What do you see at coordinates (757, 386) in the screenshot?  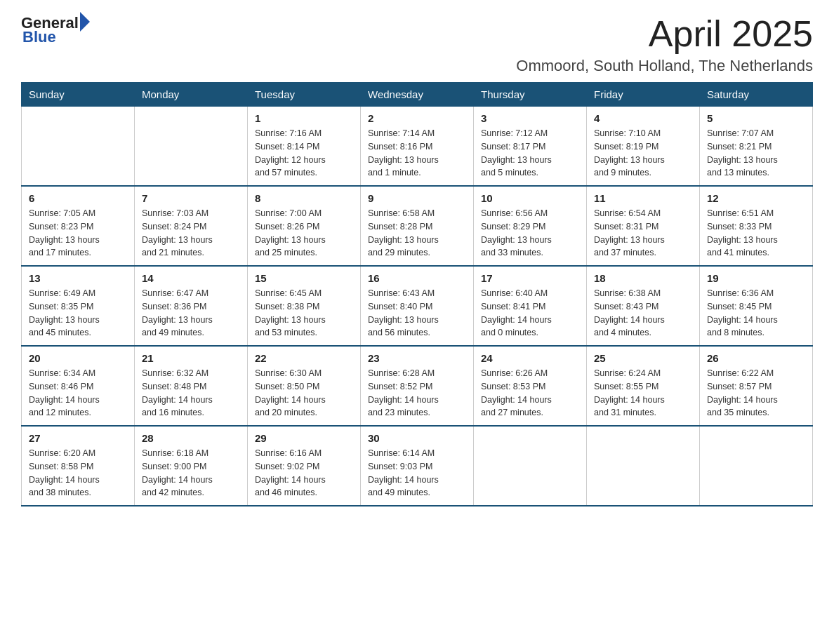 I see `calendar-cell: 26Sunrise: 6:22 AM Sunset: 8:57 PM Dayli…` at bounding box center [757, 386].